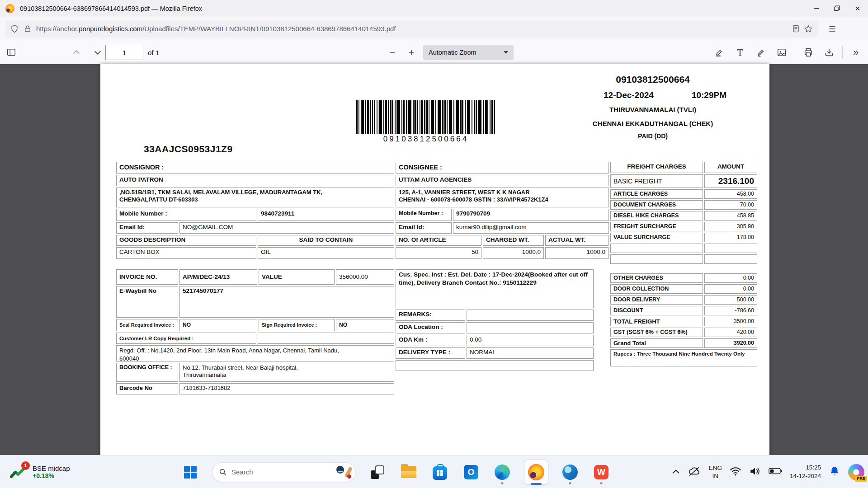 The height and width of the screenshot is (488, 868). What do you see at coordinates (186, 240) in the screenshot?
I see `goods-description-header: GOODS DESCRIPTION` at bounding box center [186, 240].